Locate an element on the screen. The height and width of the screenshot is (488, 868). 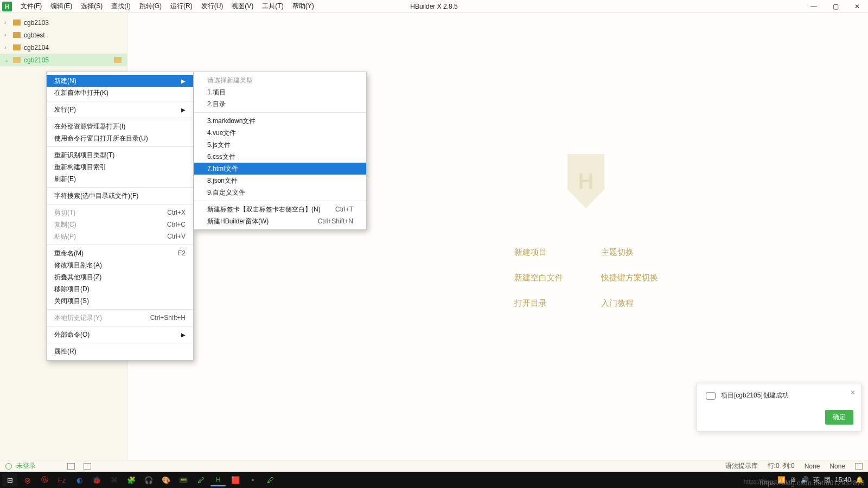
ctx-item: 在外部资源管理器打开(I) is located at coordinates (120, 126).